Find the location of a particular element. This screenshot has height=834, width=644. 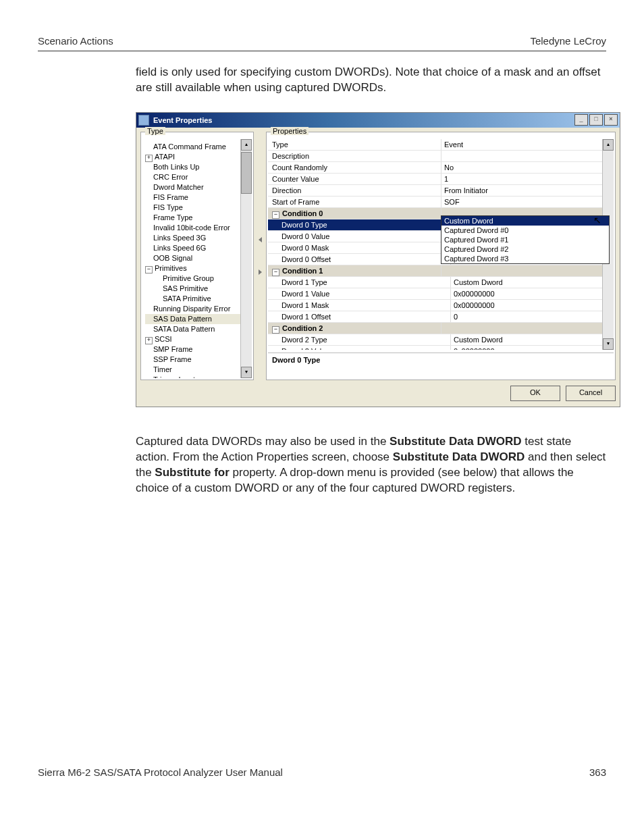

grid-key: Dword 0 Value is located at coordinates (359, 236).